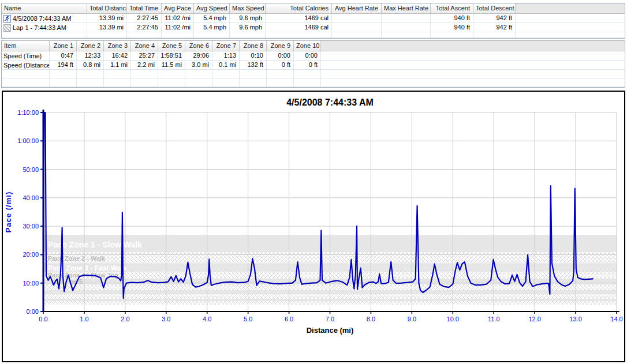 The height and width of the screenshot is (364, 627). What do you see at coordinates (313, 28) in the screenshot?
I see `table-row: Lap 1 - 7:44:33 AM13.39 mi2:27:4511:02 /…` at bounding box center [313, 28].